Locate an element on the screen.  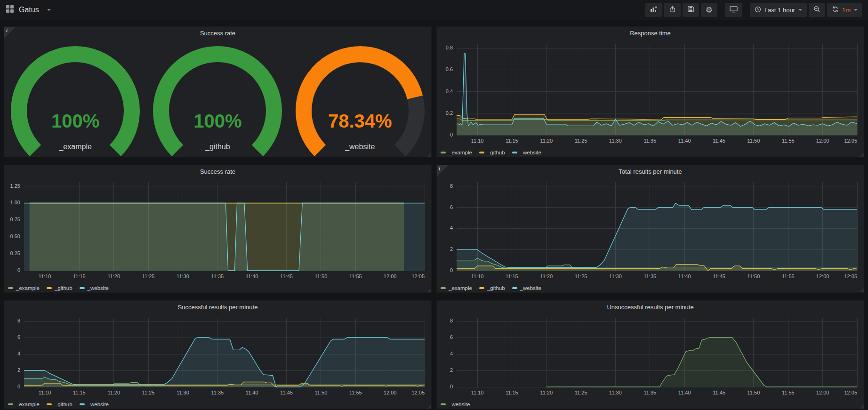
y-axis-tick-label: 8 is located at coordinates (445, 321).